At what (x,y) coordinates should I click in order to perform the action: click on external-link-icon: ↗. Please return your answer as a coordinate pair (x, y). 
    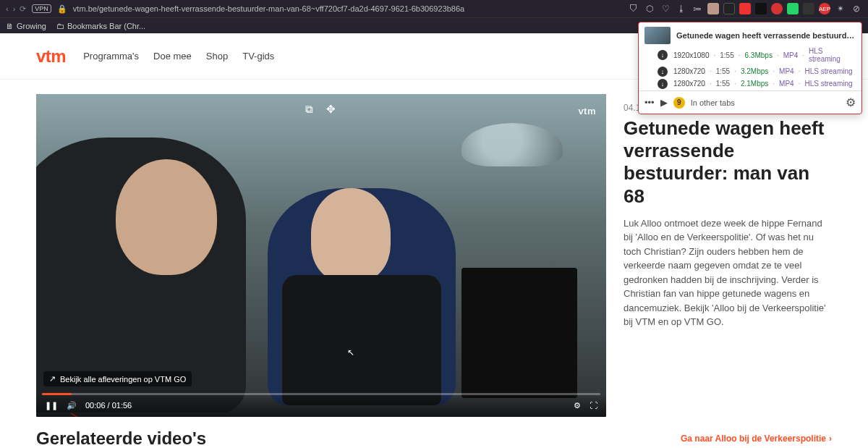
    Looking at the image, I should click on (52, 379).